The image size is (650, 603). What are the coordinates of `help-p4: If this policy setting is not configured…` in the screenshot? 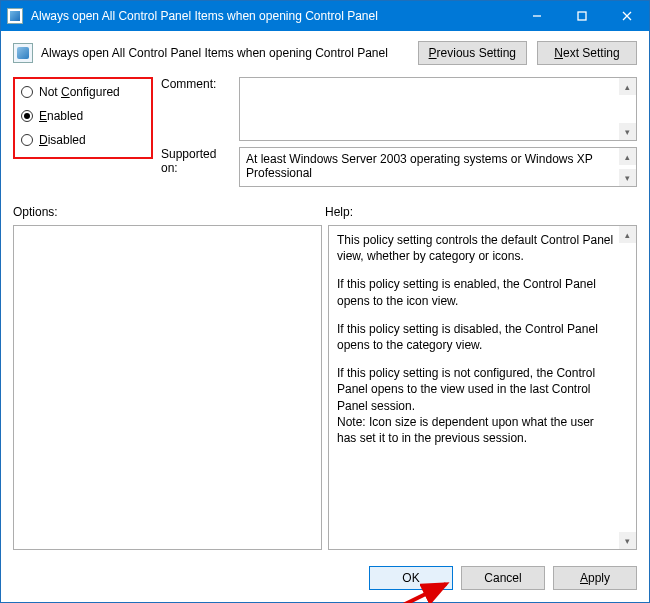 It's located at (476, 390).